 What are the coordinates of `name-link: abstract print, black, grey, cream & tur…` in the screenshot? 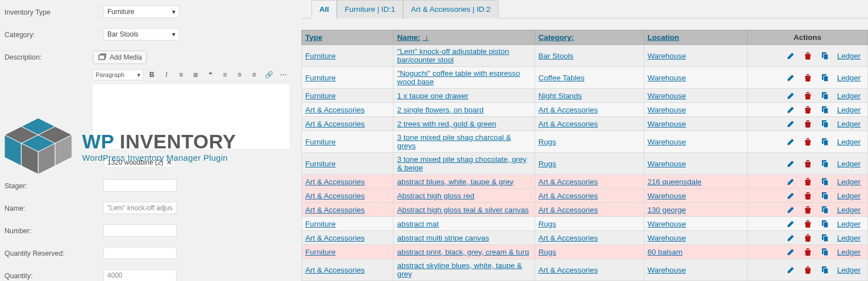 It's located at (463, 252).